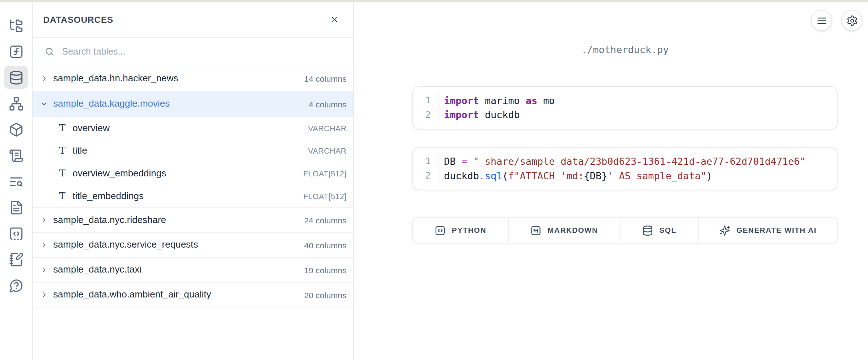 This screenshot has height=360, width=868. I want to click on close-panel-button, so click(334, 20).